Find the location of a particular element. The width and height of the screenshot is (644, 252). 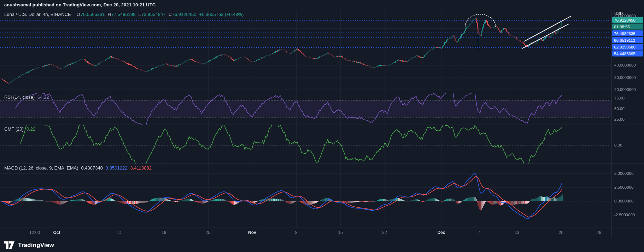

time-axis-label: 22 is located at coordinates (385, 233).